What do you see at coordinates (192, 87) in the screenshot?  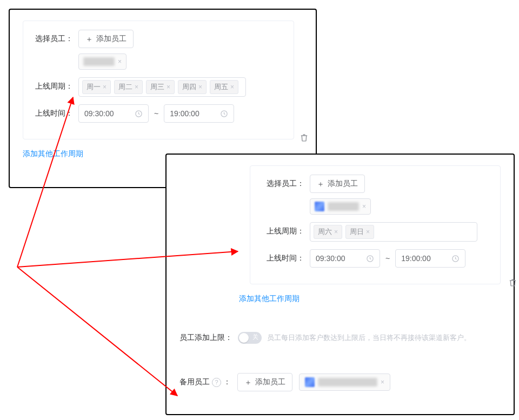 I see `cycle-tag-thu: 周四×` at bounding box center [192, 87].